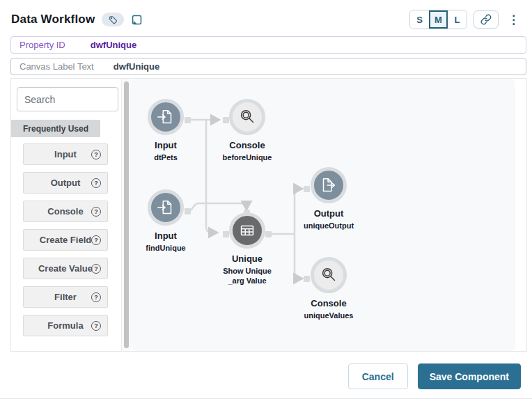 The height and width of the screenshot is (399, 532). What do you see at coordinates (136, 67) in the screenshot?
I see `canvas-label-value: dwfUnique` at bounding box center [136, 67].